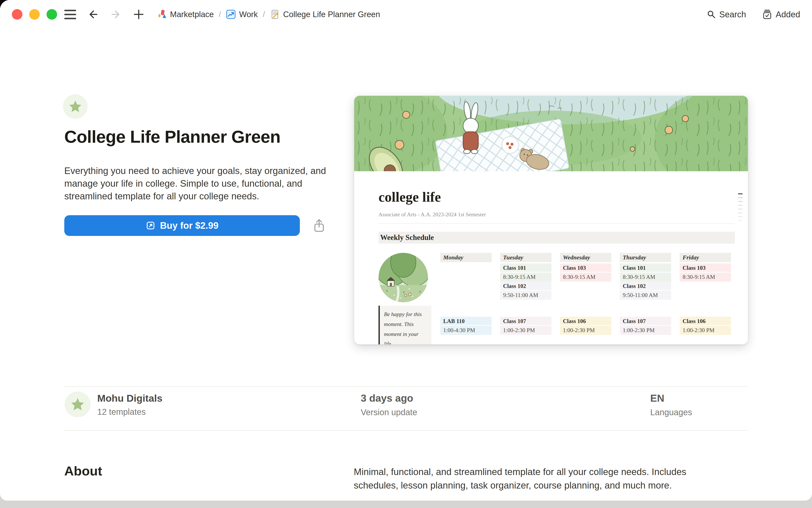 The height and width of the screenshot is (508, 812). I want to click on day-header: Thursday, so click(645, 257).